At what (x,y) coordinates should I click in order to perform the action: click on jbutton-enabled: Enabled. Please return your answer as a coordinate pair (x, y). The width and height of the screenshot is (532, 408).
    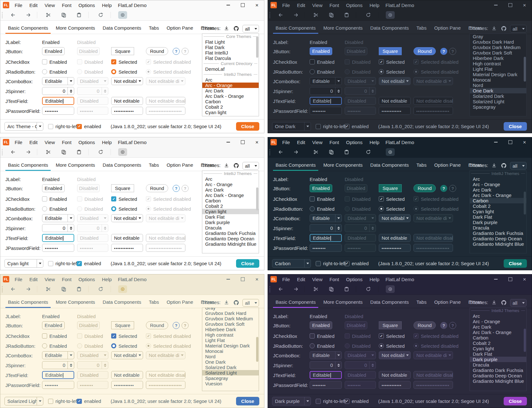
    Looking at the image, I should click on (54, 188).